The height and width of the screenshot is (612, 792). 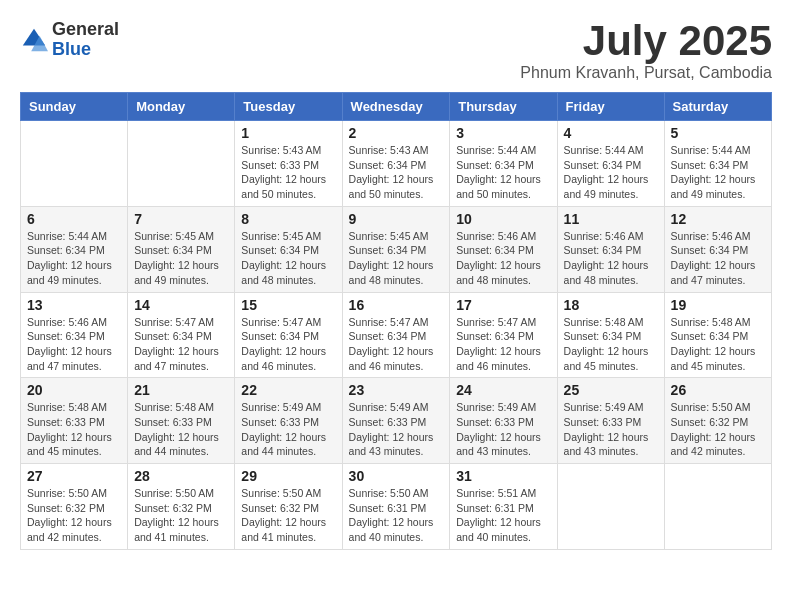 I want to click on calendar-cell: 9Sunrise: 5:45 AMSunset: 6:34 PMDaylight…, so click(x=396, y=249).